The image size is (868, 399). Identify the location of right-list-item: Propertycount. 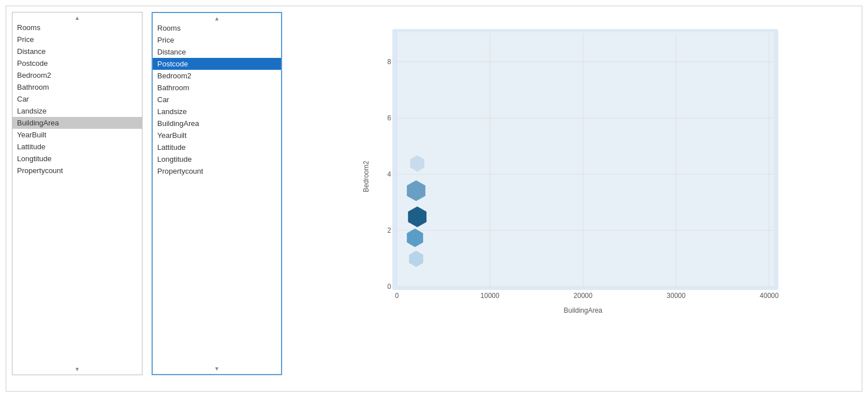
(217, 171).